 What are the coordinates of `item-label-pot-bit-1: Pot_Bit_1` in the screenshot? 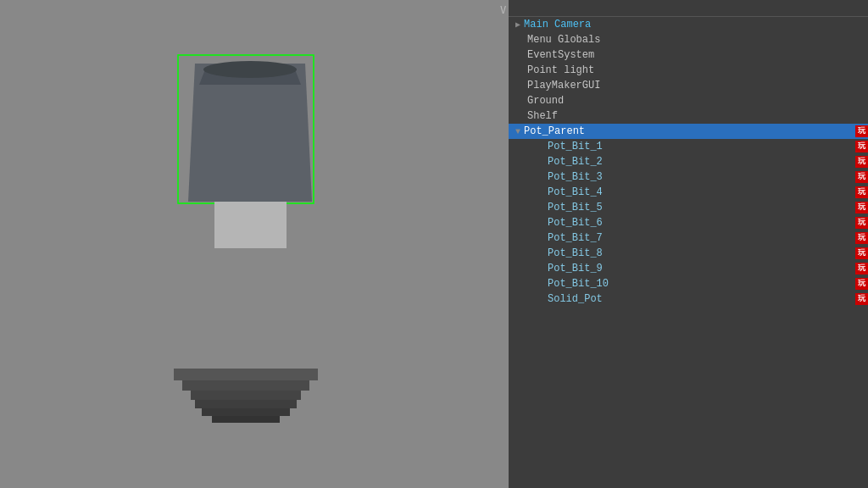 It's located at (702, 147).